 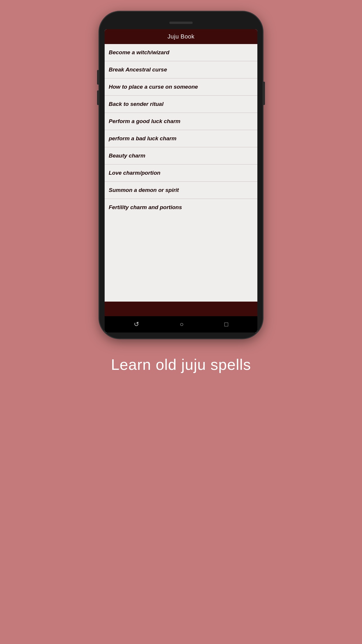 I want to click on menu-item-place-curse: How to place a curse on someone, so click(x=181, y=87).